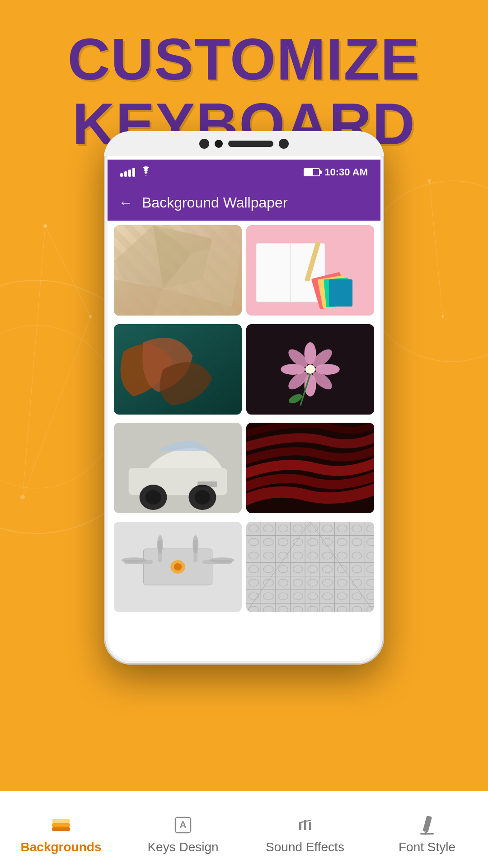  Describe the element at coordinates (61, 847) in the screenshot. I see `tab-backgrounds-label: Backgrounds` at that location.